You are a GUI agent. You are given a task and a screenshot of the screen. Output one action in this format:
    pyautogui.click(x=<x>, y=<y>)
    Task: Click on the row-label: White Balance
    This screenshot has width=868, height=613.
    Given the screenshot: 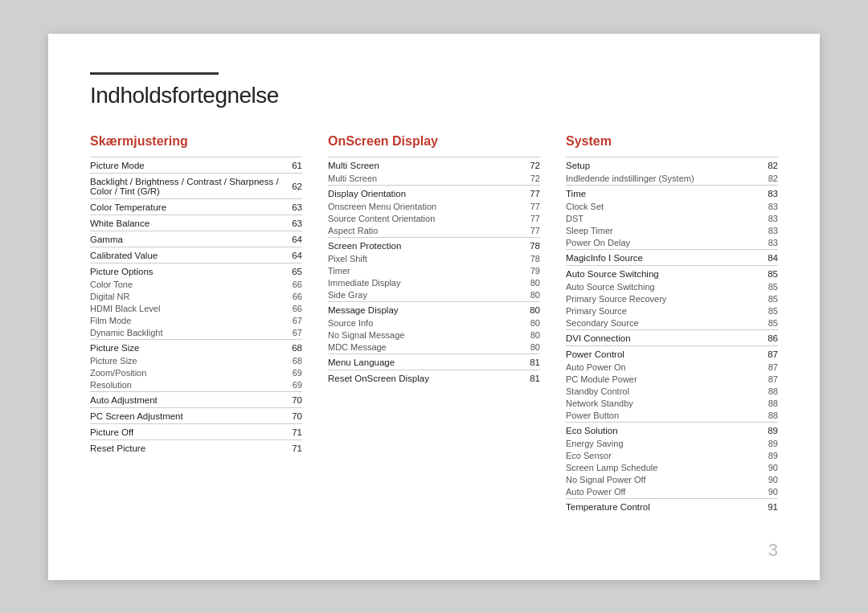 What is the action you would take?
    pyautogui.click(x=191, y=223)
    